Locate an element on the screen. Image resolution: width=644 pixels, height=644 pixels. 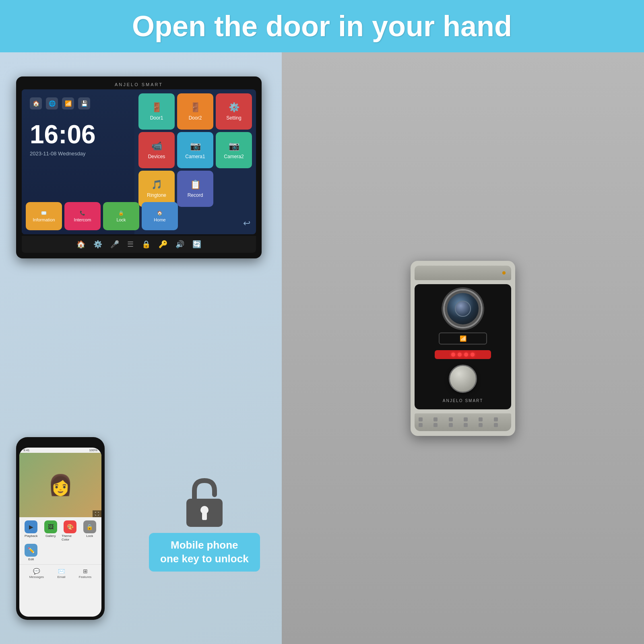
app-door1: 🚪 Door1 is located at coordinates (157, 111).